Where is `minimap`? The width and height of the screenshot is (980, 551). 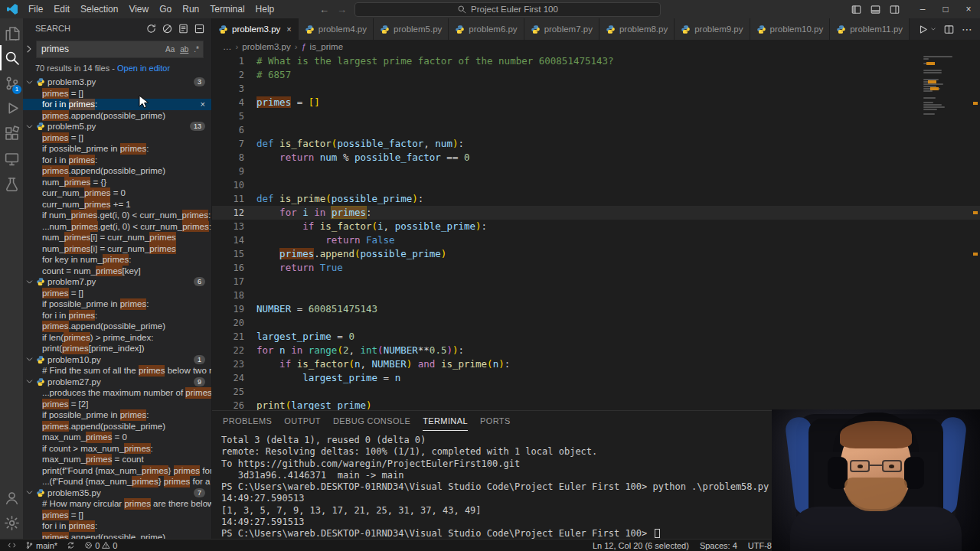
minimap is located at coordinates (946, 86).